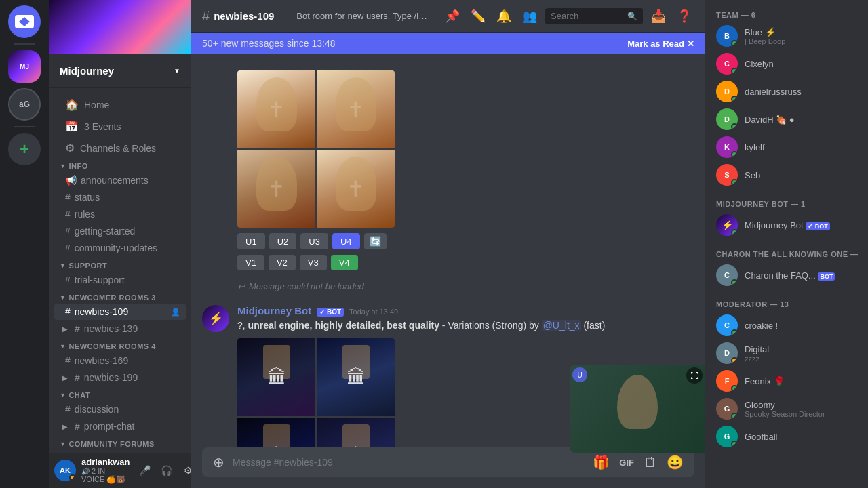 Image resolution: width=868 pixels, height=488 pixels. Describe the element at coordinates (658, 16) in the screenshot. I see `inbox-icon: 📥` at that location.